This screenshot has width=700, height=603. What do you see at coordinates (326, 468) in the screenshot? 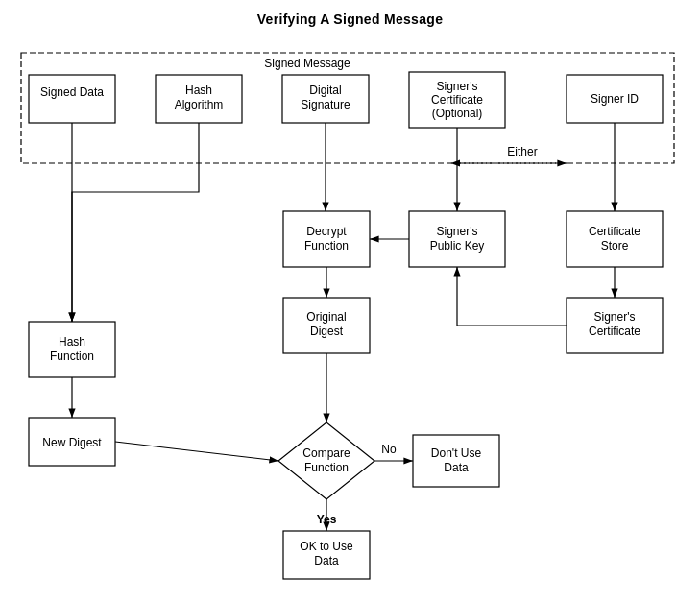
I see `compare-function-label-2: Function` at bounding box center [326, 468].